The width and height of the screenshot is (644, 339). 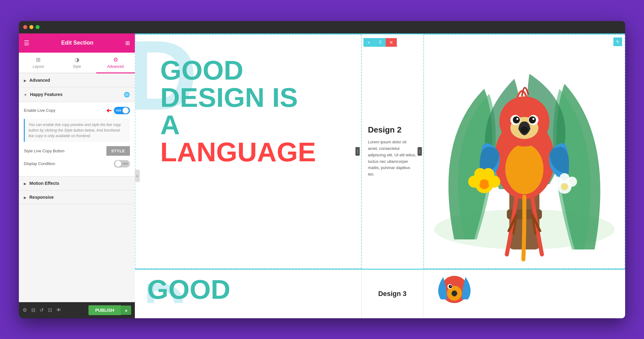 I want to click on edit-icon, so click(x=618, y=42).